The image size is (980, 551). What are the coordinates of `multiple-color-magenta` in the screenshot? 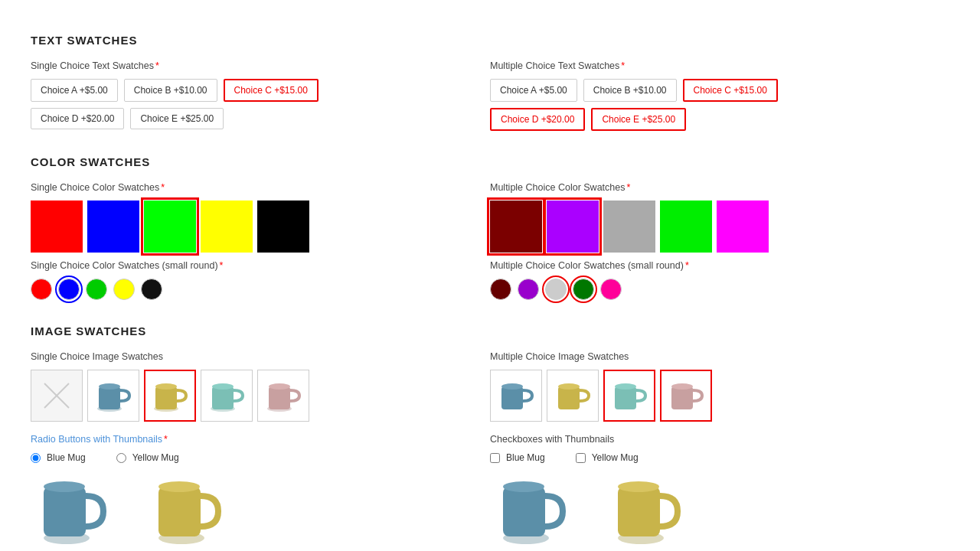 It's located at (743, 227).